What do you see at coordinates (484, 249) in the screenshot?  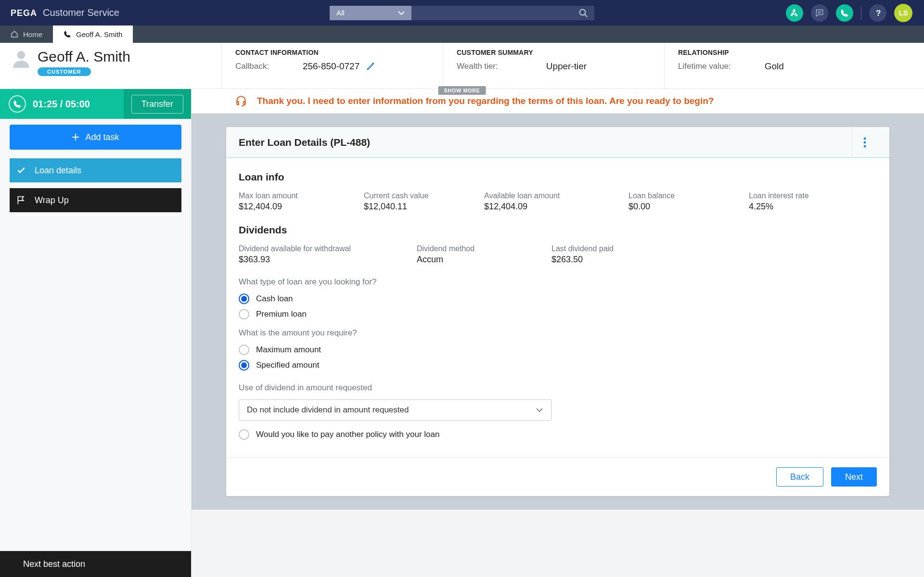 I see `div-method-label: Dividend method` at bounding box center [484, 249].